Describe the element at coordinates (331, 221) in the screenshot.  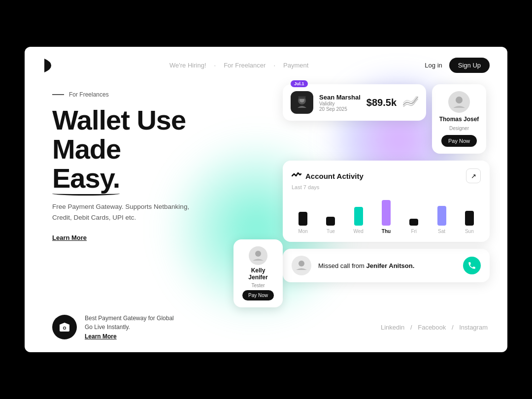
I see `bar-group-tue` at that location.